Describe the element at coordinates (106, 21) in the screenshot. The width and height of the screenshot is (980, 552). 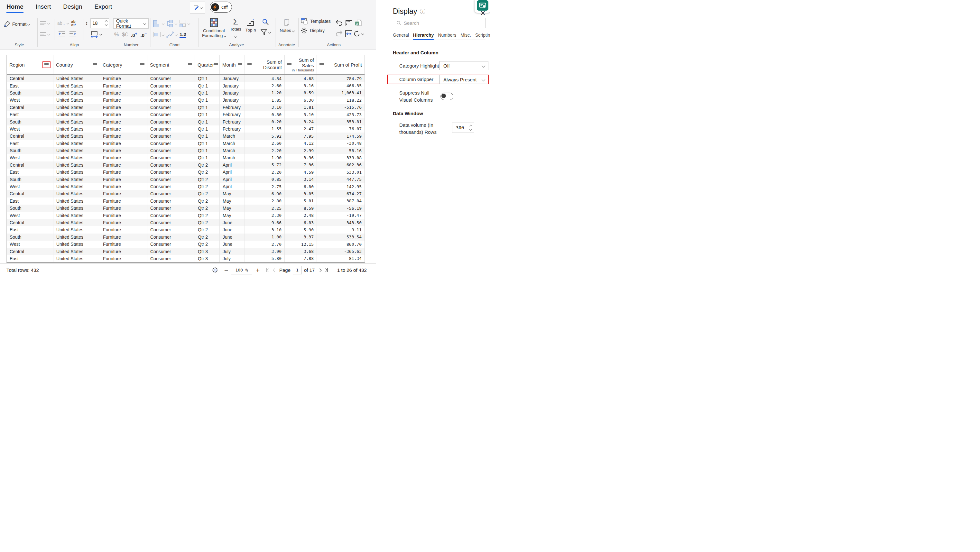
I see `increase-font-icon` at that location.